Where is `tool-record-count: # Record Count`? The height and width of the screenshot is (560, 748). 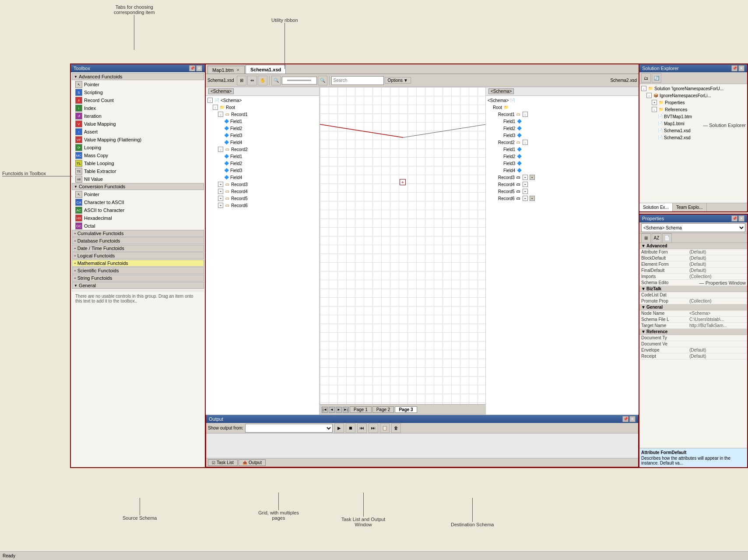 tool-record-count: # Record Count is located at coordinates (138, 100).